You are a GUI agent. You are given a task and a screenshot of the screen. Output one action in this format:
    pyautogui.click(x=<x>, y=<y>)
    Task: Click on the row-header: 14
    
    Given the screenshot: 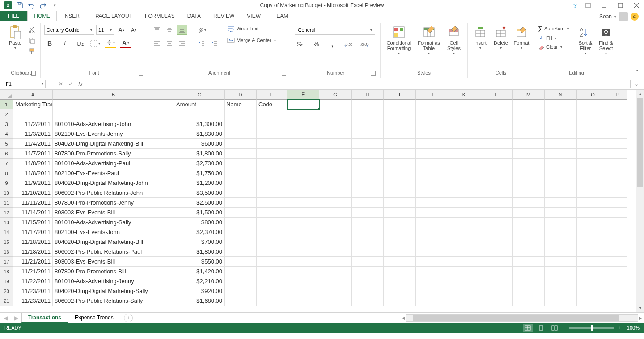 What is the action you would take?
    pyautogui.click(x=7, y=232)
    